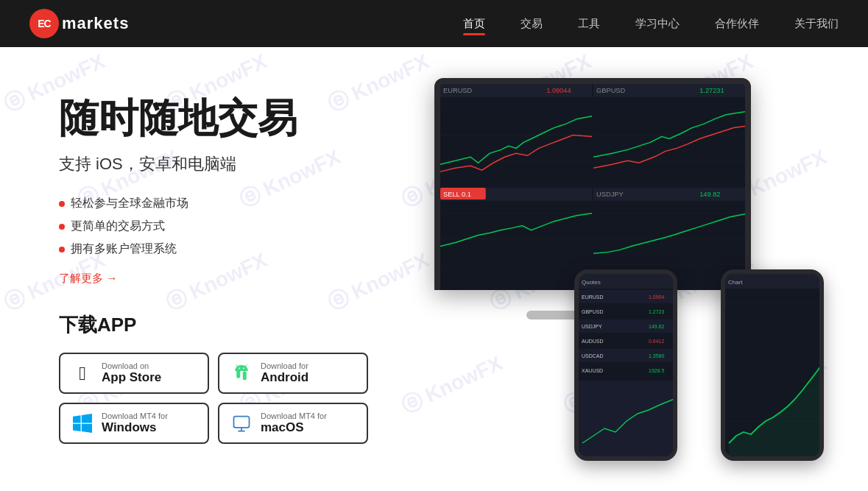  What do you see at coordinates (589, 24) in the screenshot?
I see `nav-item-tools: 工具` at bounding box center [589, 24].